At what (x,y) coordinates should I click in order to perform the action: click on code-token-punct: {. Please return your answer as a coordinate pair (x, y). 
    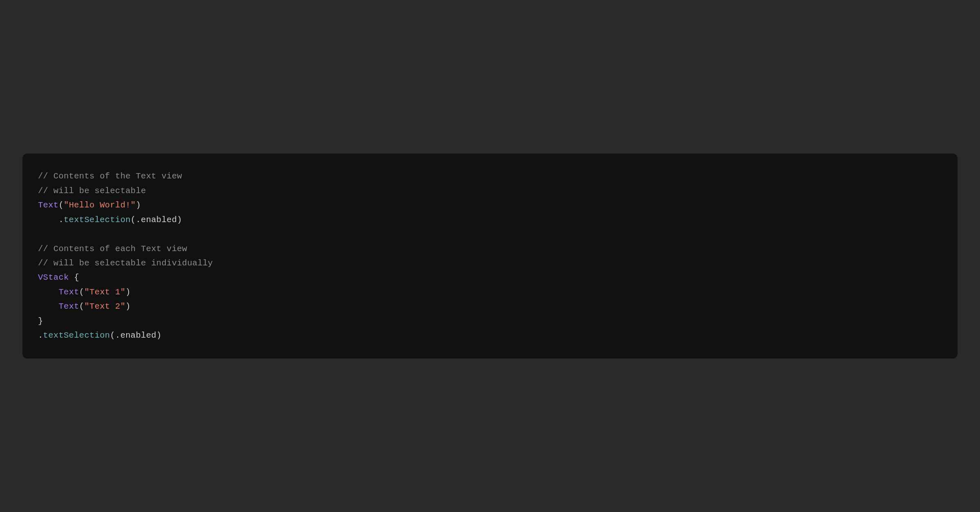
    Looking at the image, I should click on (74, 278).